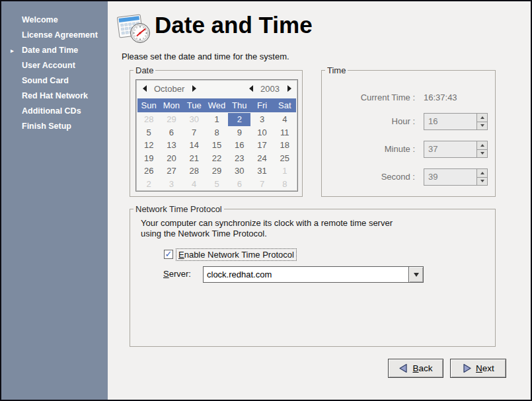  I want to click on calendar-day: 12, so click(149, 145).